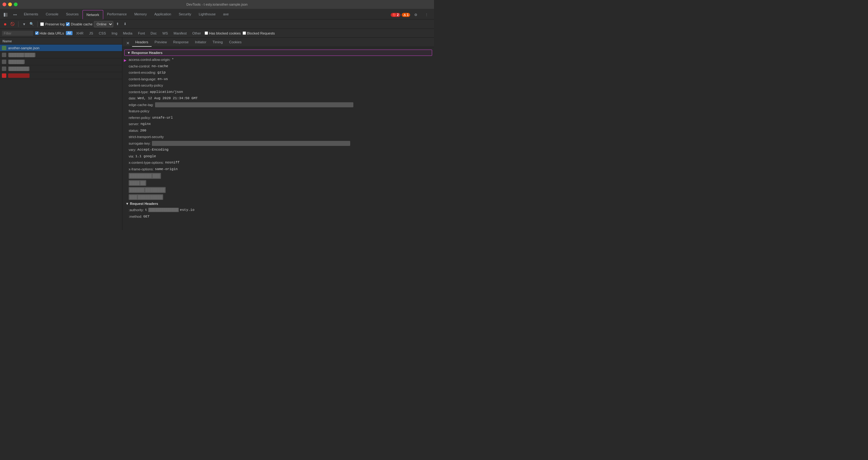  What do you see at coordinates (5, 24) in the screenshot?
I see `record-button: ⏺` at bounding box center [5, 24].